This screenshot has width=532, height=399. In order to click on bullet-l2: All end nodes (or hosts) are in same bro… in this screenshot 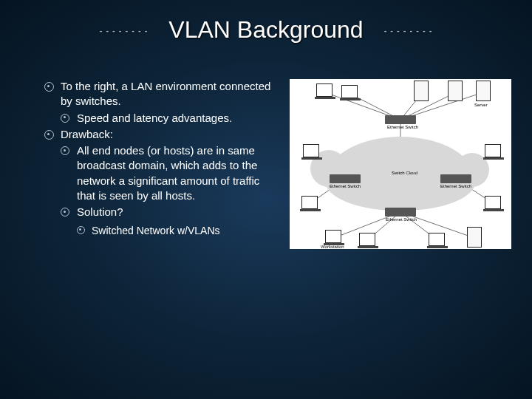, I will do `click(168, 173)`.